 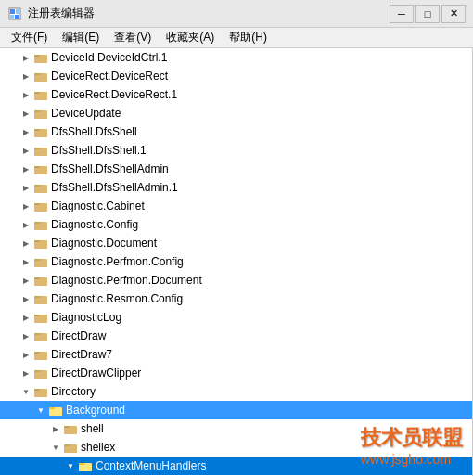 I want to click on maximize-button: □, so click(x=428, y=14).